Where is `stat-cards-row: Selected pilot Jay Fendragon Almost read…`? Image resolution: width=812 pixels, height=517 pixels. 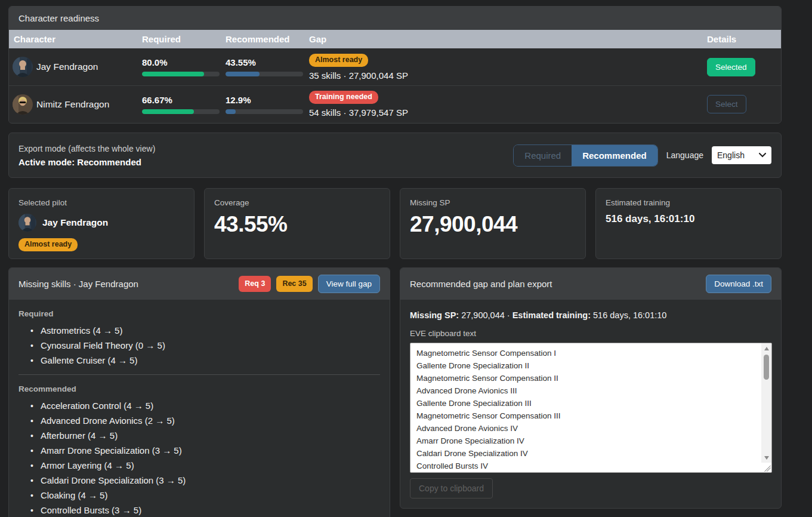 stat-cards-row: Selected pilot Jay Fendragon Almost read… is located at coordinates (395, 223).